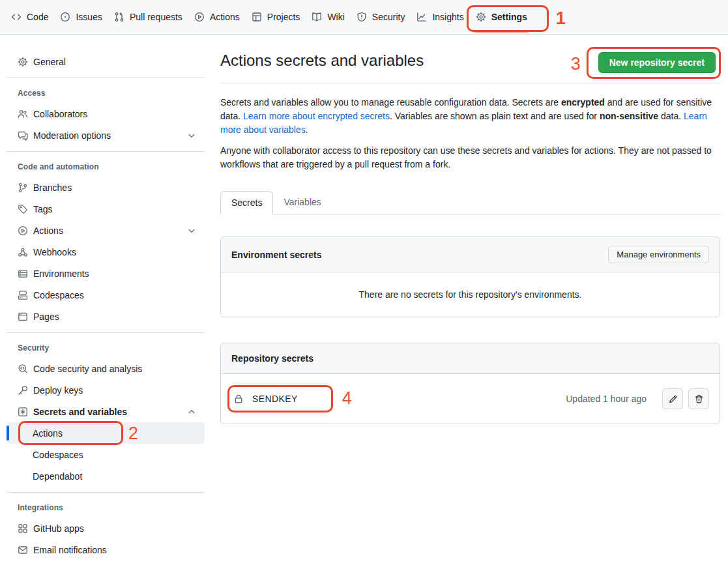  What do you see at coordinates (388, 17) in the screenshot?
I see `nav-tab-label: Security` at bounding box center [388, 17].